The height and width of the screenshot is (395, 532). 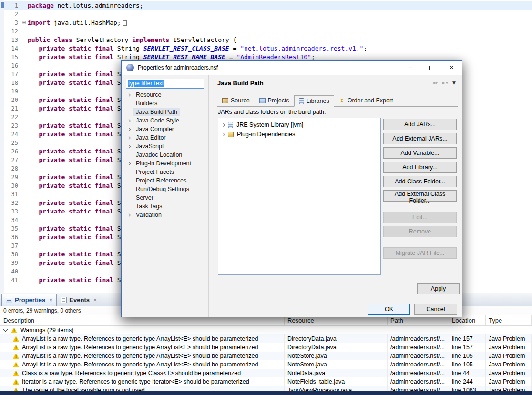 I want to click on code-line: 13public class ServletFactory implements…, so click(x=268, y=40).